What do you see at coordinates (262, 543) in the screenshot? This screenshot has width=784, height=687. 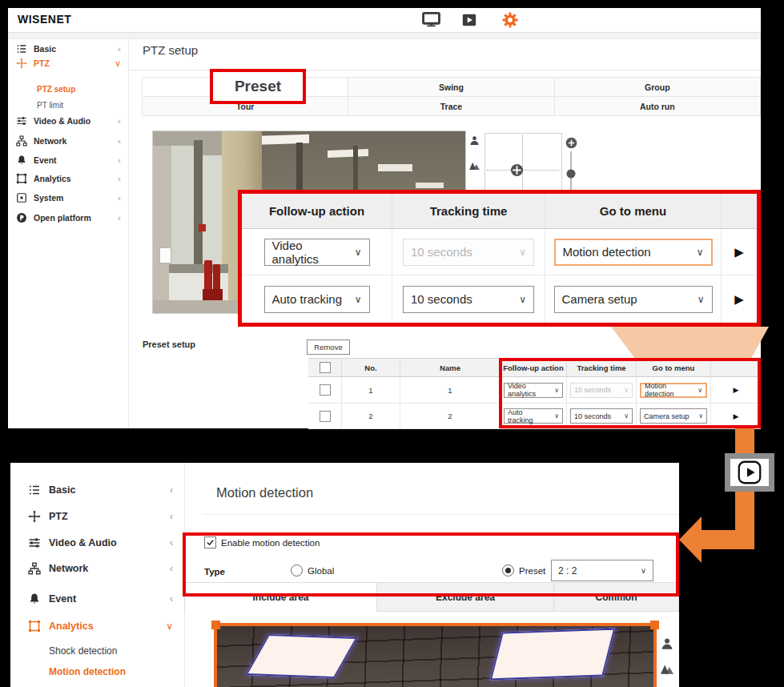 I see `enable-motion-detection-row: Enable motion detection` at bounding box center [262, 543].